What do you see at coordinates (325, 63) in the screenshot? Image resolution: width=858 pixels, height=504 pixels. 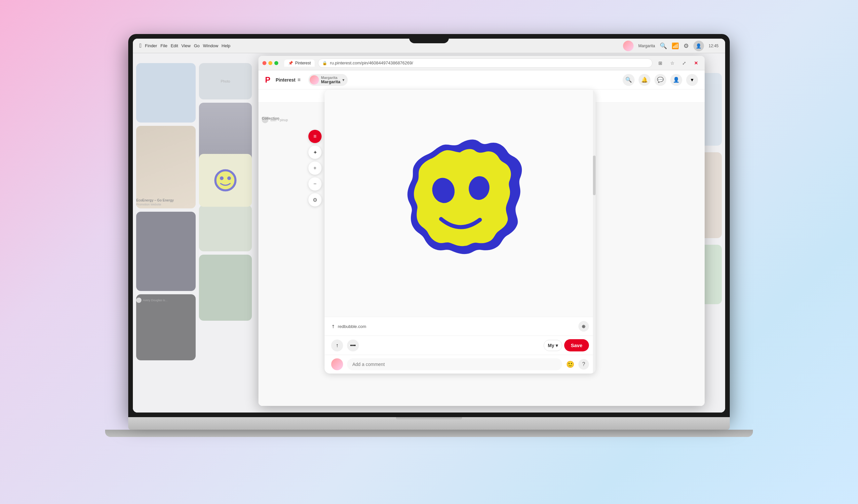 I see `lock-icon: 🔒` at bounding box center [325, 63].